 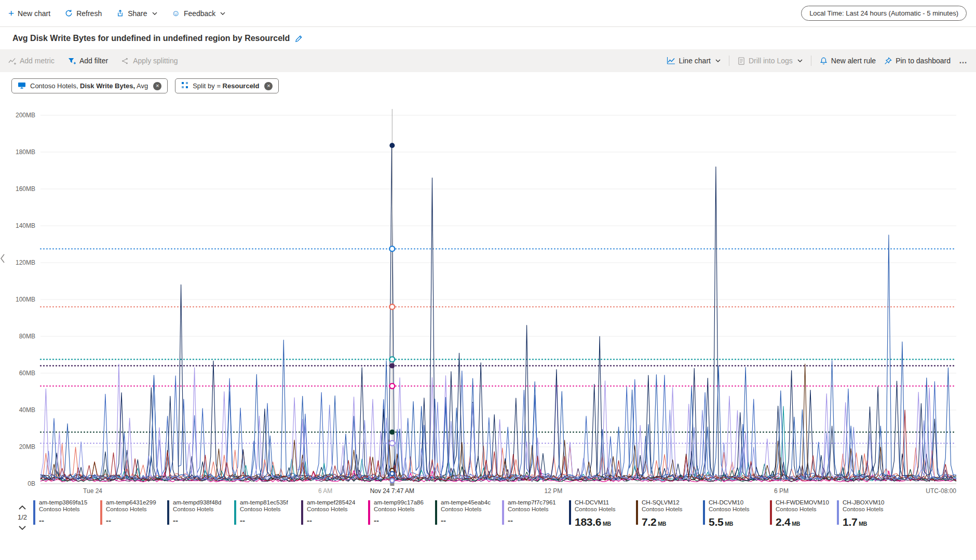 I want to click on new-alert-rule-label: New alert rule, so click(x=853, y=61).